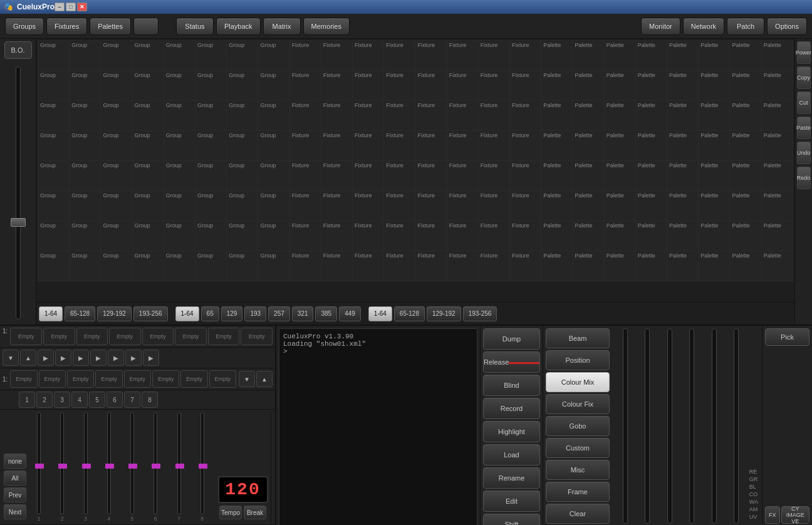 Image resolution: width=812 pixels, height=525 pixels. Describe the element at coordinates (109, 379) in the screenshot. I see `cue2-slot-4: Empty` at that location.